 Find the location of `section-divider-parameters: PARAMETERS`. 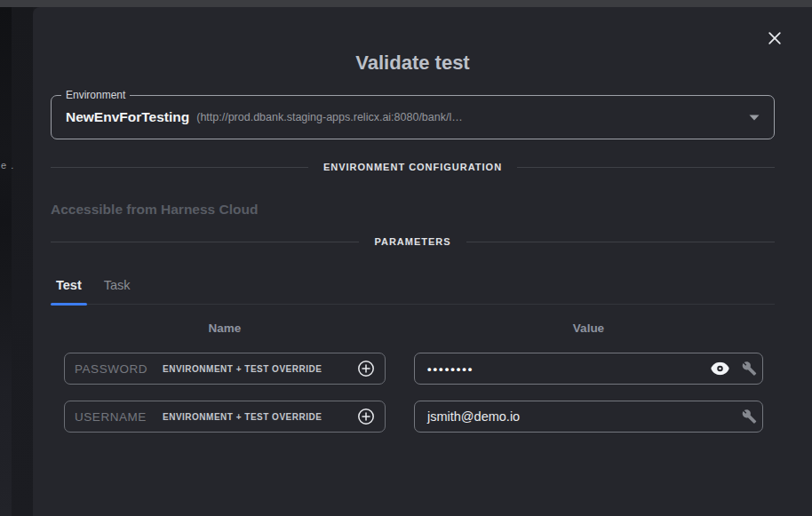

section-divider-parameters: PARAMETERS is located at coordinates (412, 242).